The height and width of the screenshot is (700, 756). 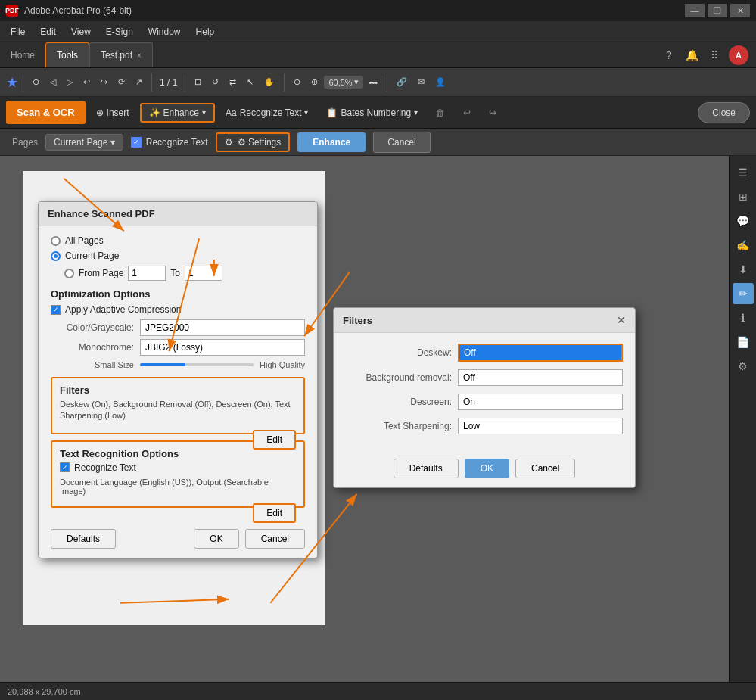 What do you see at coordinates (178, 406) in the screenshot?
I see `filters-section: Filters Deskew (On), Background Removal …` at bounding box center [178, 406].